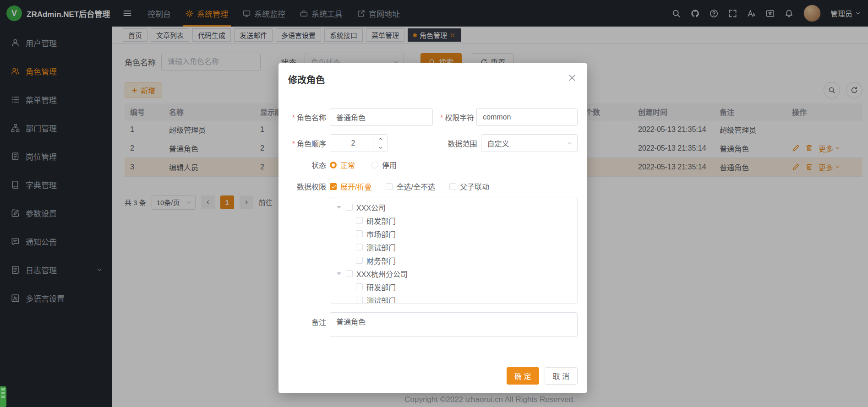 This screenshot has height=407, width=868. Describe the element at coordinates (343, 165) in the screenshot. I see `status-normal-radio: 正常` at that location.